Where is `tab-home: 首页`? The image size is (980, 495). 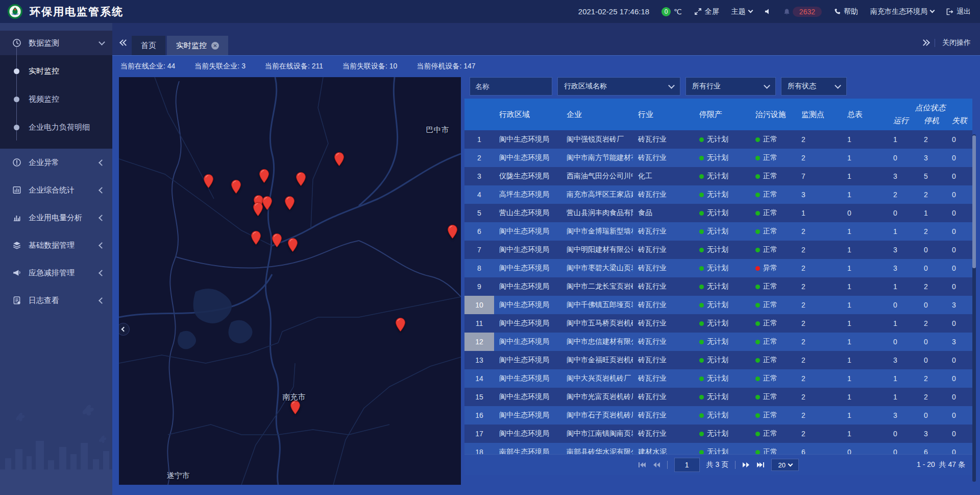 tab-home: 首页 is located at coordinates (149, 45).